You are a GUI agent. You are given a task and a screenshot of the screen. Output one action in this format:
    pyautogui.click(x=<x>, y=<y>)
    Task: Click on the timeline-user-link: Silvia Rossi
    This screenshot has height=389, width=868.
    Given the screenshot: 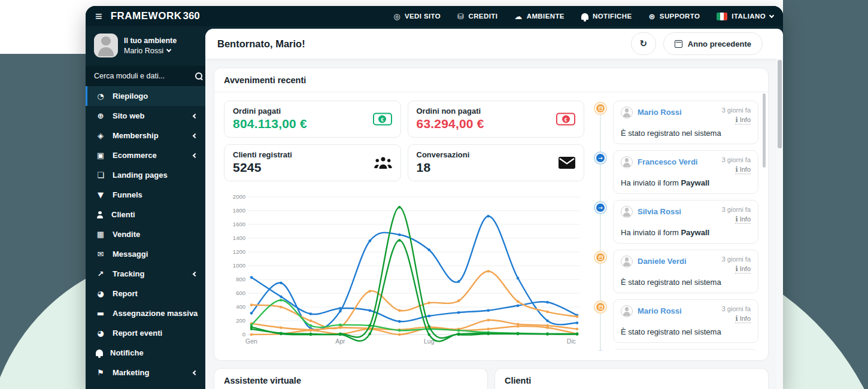 What is the action you would take?
    pyautogui.click(x=660, y=212)
    